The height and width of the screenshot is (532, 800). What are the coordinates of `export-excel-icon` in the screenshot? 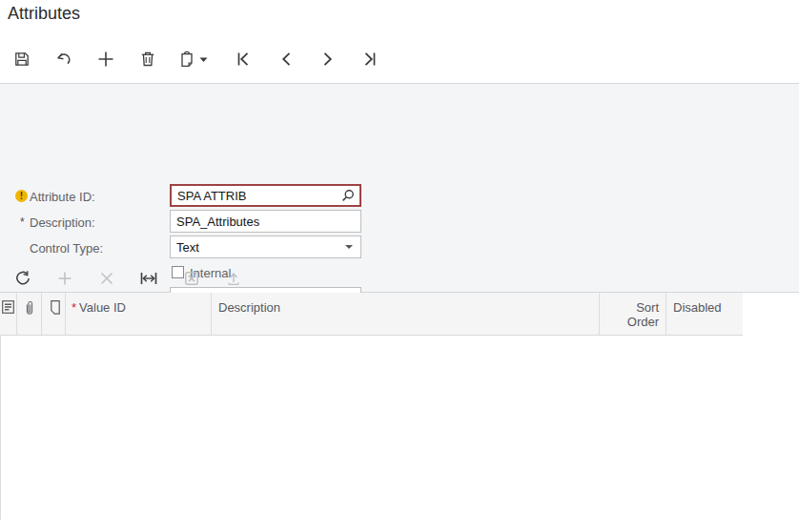 It's located at (192, 278).